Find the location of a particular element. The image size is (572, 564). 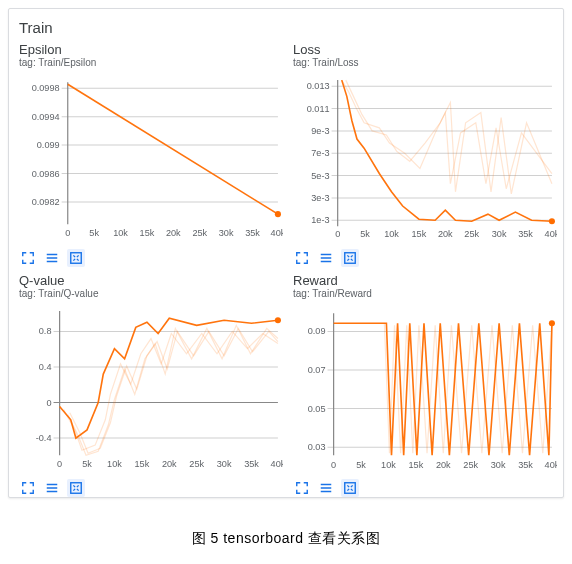

svg-text: 0.8 is located at coordinates (46, 331).